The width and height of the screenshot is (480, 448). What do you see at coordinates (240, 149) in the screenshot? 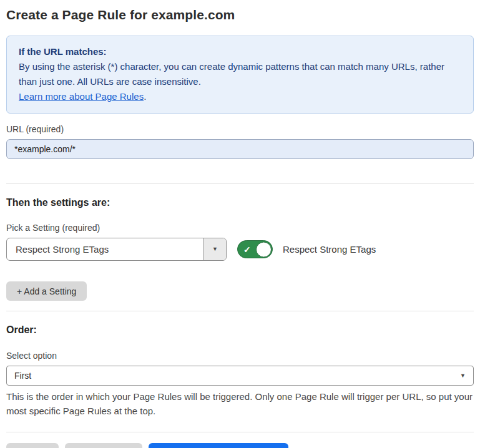
I see `url-input` at bounding box center [240, 149].